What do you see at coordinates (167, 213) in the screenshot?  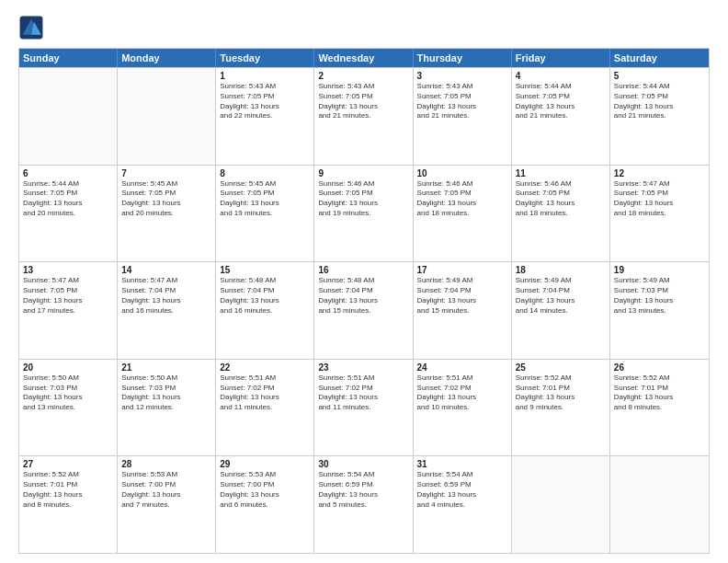 I see `day-cell-7: 7Sunrise: 5:45 AMSunset: 7:05 PMDaylight…` at bounding box center [167, 213].